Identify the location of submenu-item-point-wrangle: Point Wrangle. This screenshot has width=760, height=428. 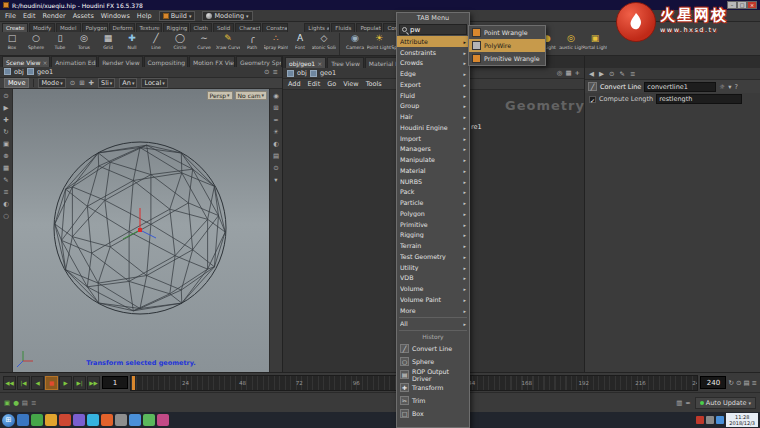
(507, 32).